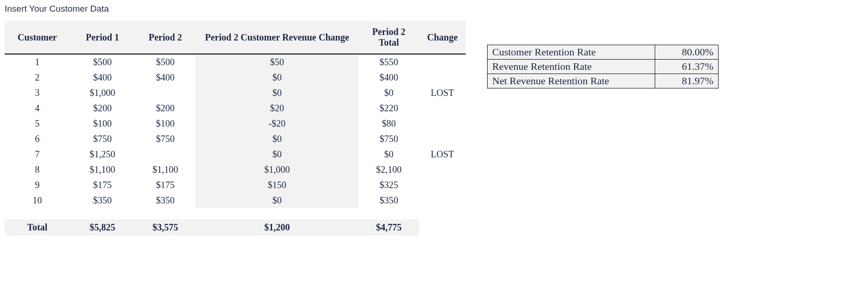 The width and height of the screenshot is (868, 297). What do you see at coordinates (235, 227) in the screenshot?
I see `totals-row: Total $5,825 $3,575 $1,200 $4,775` at bounding box center [235, 227].